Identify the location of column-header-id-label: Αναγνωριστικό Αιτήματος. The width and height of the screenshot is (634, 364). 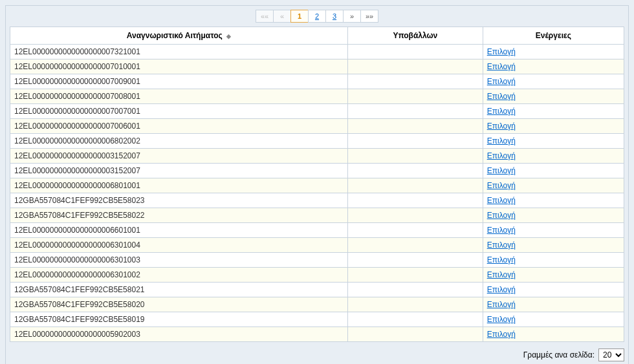
(175, 36).